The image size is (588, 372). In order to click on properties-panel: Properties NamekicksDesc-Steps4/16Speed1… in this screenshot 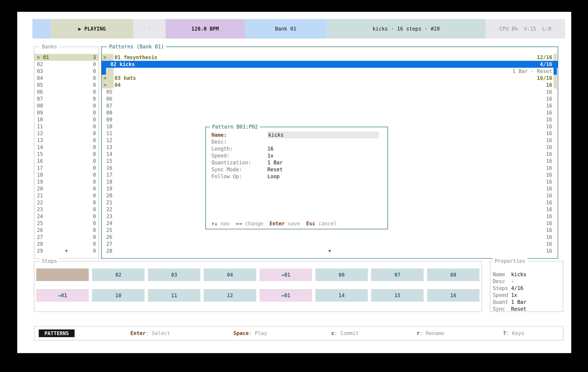, I will do `click(526, 286)`.